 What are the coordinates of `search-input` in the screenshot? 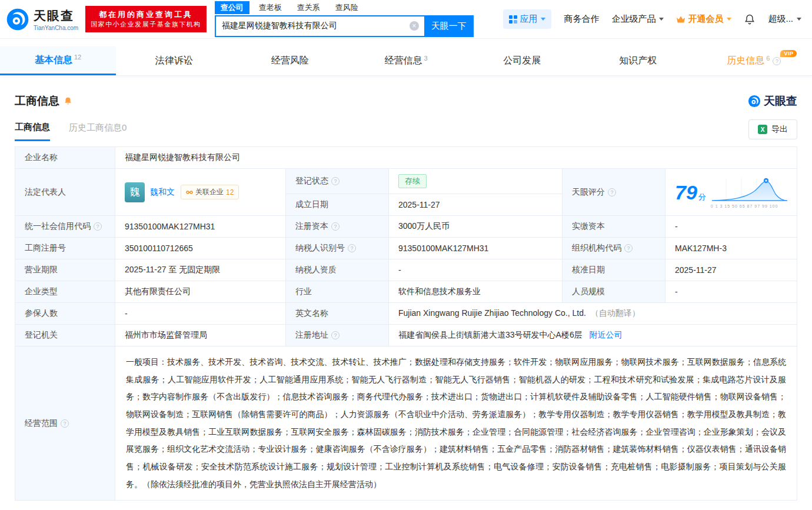 It's located at (320, 26).